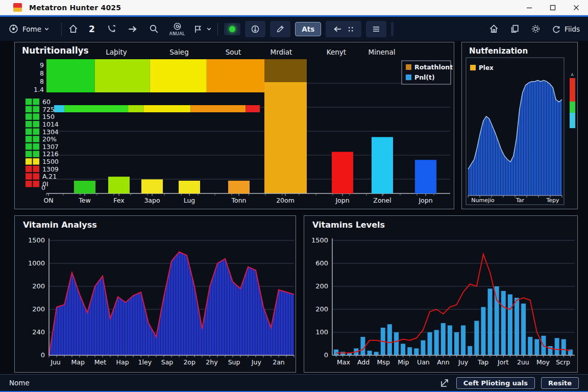  I want to click on anual-label: ANUAL, so click(177, 34).